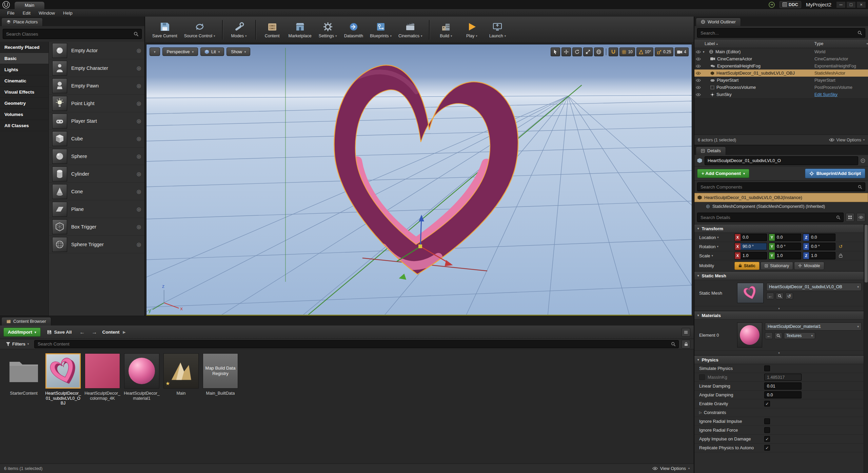 Image resolution: width=868 pixels, height=473 pixels. I want to click on place-item-cube: Cube ◎, so click(97, 139).